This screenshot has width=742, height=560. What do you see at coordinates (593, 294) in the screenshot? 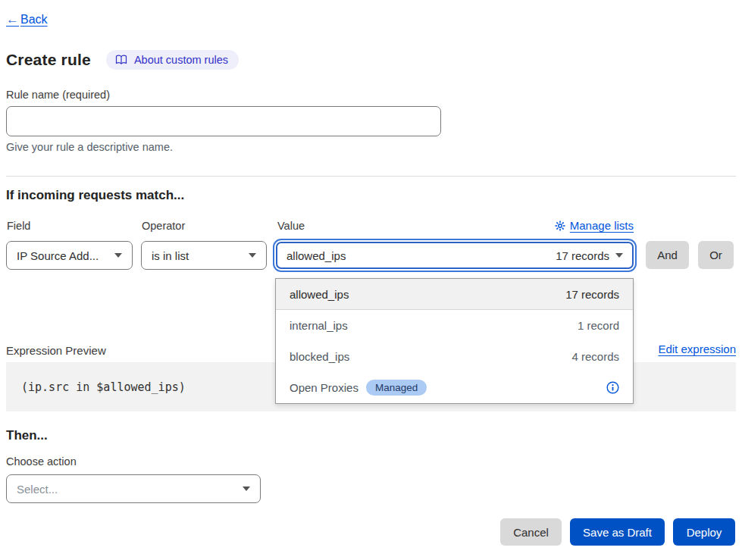
I see `list-item-records: 17 records` at bounding box center [593, 294].